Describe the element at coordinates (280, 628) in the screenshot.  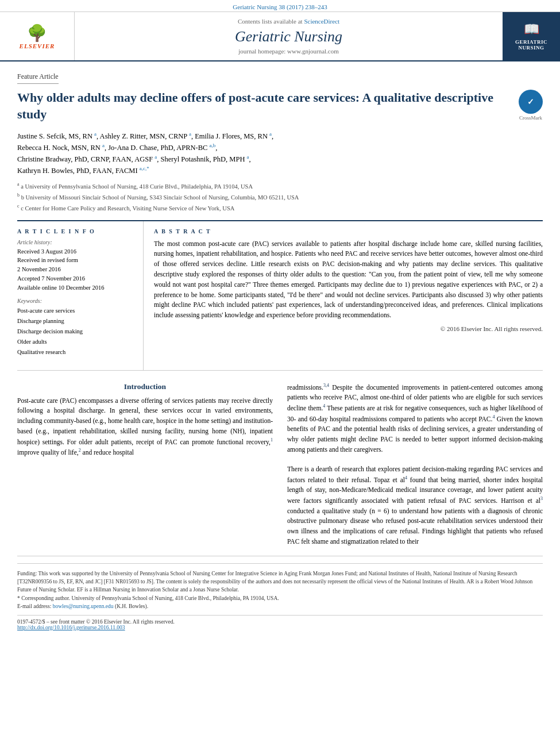
I see `doi-line: http://dx.doi.org/10.1016/j.gerinurse.20…` at that location.